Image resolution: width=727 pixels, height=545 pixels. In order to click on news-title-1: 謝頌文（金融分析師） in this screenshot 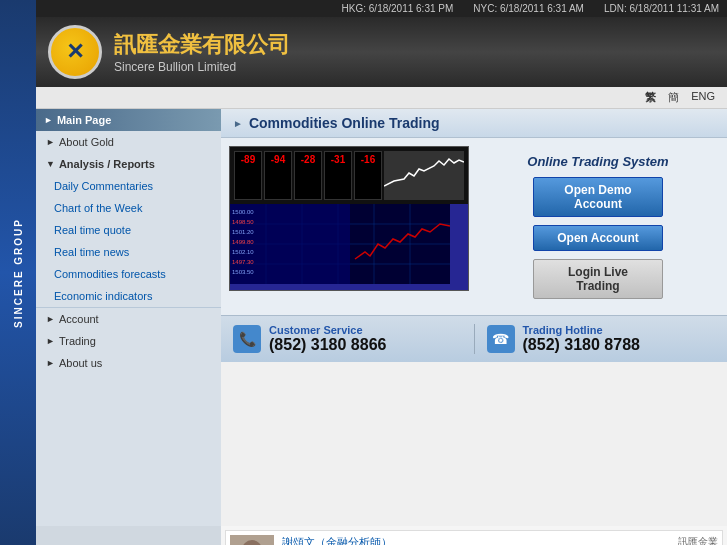, I will do `click(458, 540)`.